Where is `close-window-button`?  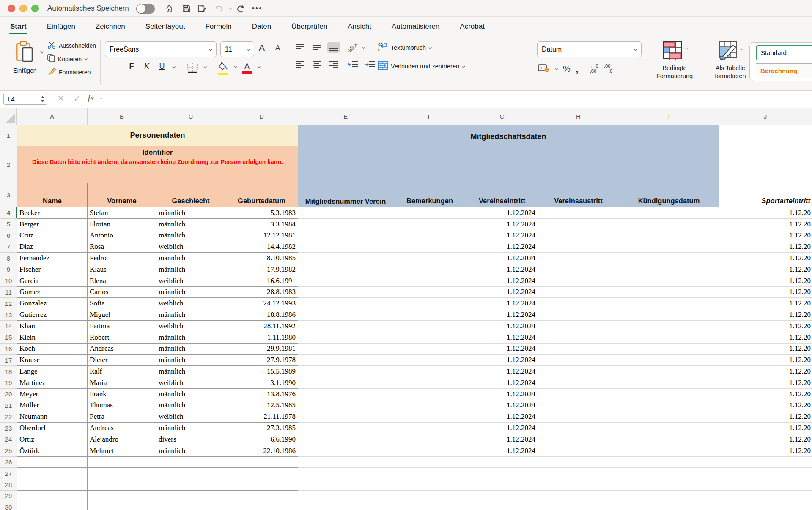 close-window-button is located at coordinates (11, 8).